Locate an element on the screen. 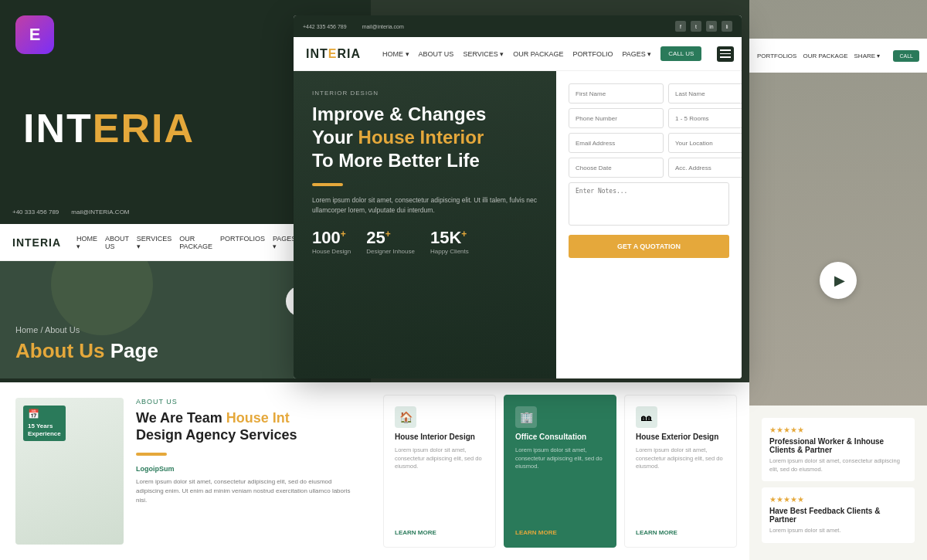 Image resolution: width=927 pixels, height=560 pixels. service-link-interior: LEARN MORE is located at coordinates (440, 533).